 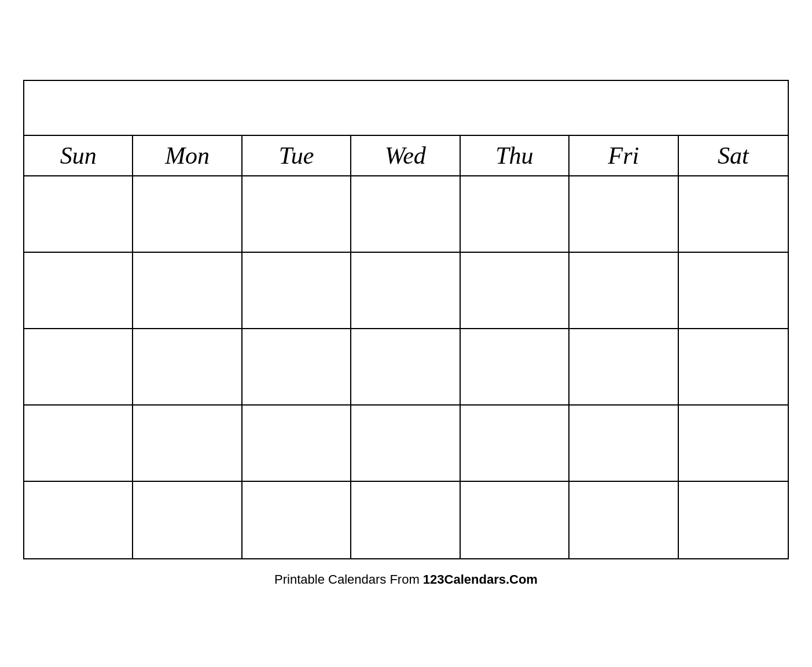 I want to click on header-fri: Fri, so click(x=624, y=156).